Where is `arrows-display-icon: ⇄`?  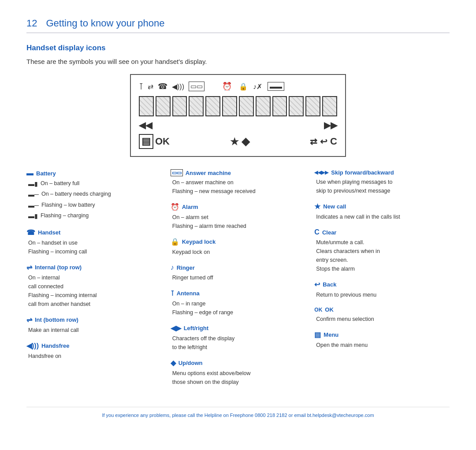 arrows-display-icon: ⇄ is located at coordinates (151, 86).